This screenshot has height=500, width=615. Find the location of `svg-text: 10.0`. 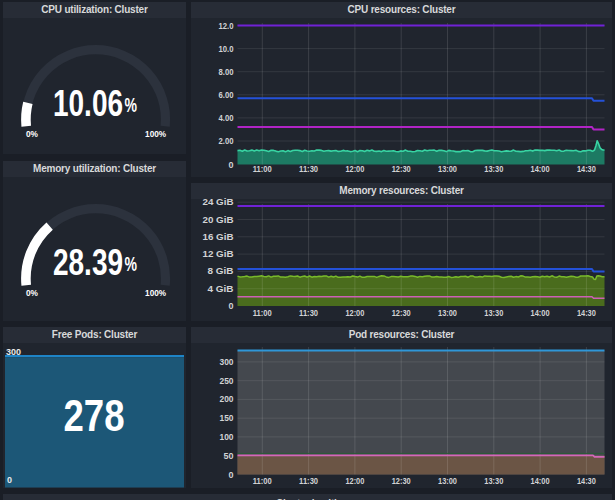

svg-text: 10.0 is located at coordinates (226, 49).